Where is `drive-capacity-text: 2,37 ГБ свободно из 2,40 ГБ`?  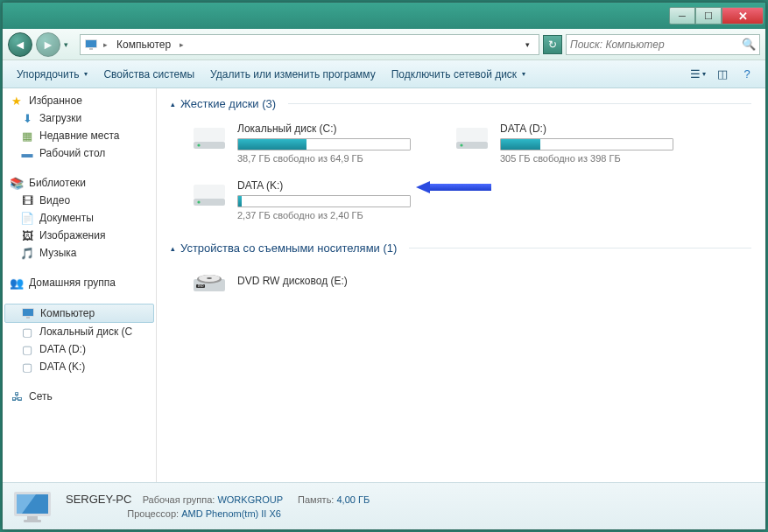 drive-capacity-text: 2,37 ГБ свободно из 2,40 ГБ is located at coordinates (324, 215).